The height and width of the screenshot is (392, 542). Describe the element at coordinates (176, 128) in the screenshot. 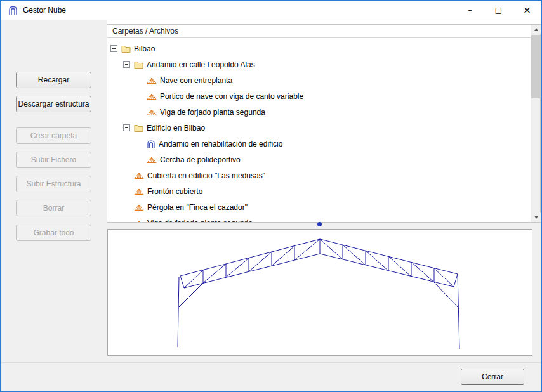

I see `tree-item-label: Edificio en Bilbao` at that location.